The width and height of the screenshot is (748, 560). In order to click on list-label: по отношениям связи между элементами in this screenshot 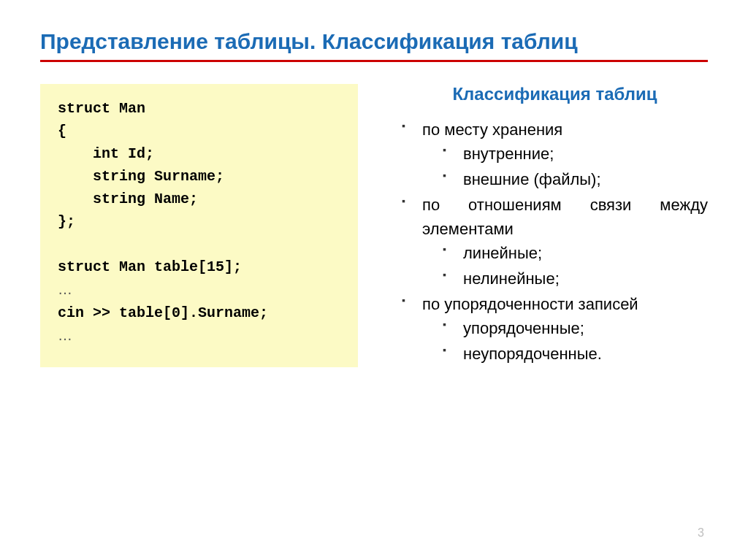, I will do `click(565, 217)`.